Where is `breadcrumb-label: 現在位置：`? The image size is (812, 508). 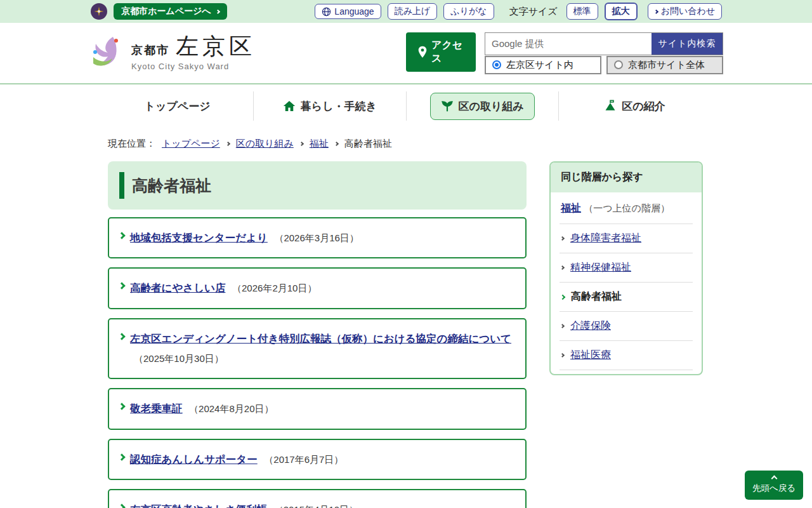 breadcrumb-label: 現在位置： is located at coordinates (132, 144).